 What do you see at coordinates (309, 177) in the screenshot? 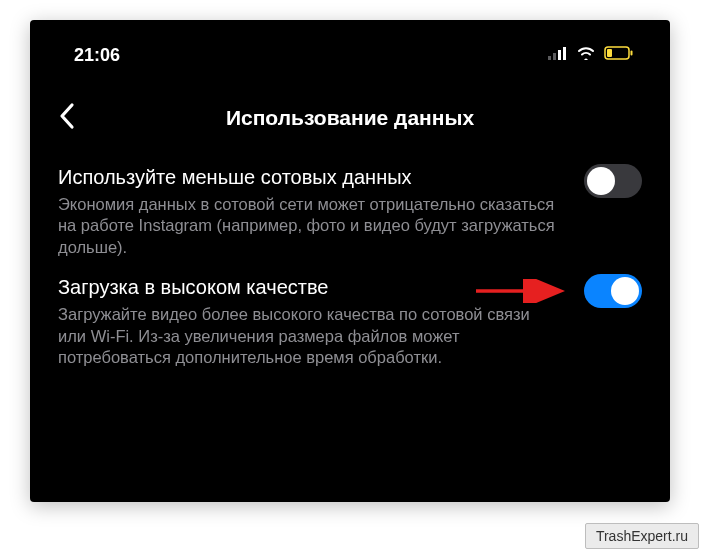
I see `setting-title: Используйте меньше сотовых данных` at bounding box center [309, 177].